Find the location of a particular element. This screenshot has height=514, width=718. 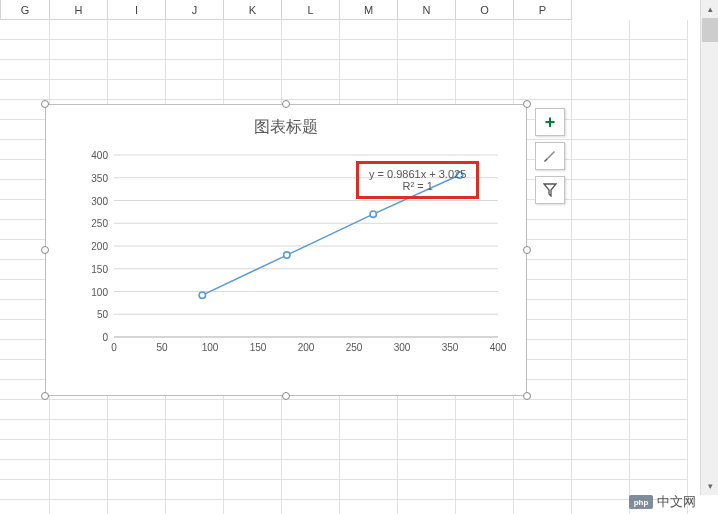

chart-title: 图表标题 is located at coordinates (286, 128).